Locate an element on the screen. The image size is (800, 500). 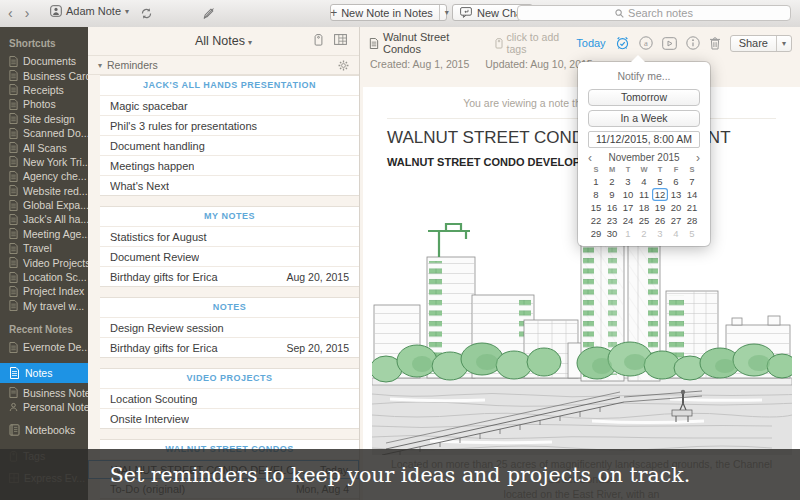
search-input: Search notes is located at coordinates (654, 13).